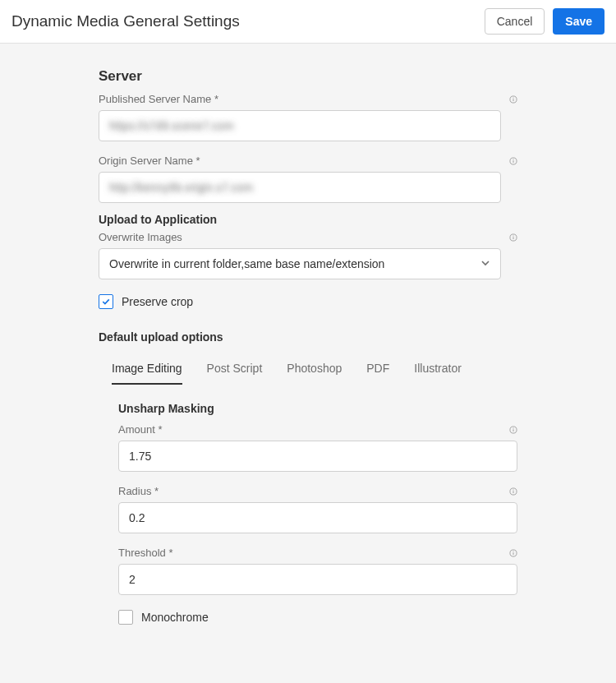 The width and height of the screenshot is (616, 683). Describe the element at coordinates (126, 617) in the screenshot. I see `monochrome-checkbox` at that location.